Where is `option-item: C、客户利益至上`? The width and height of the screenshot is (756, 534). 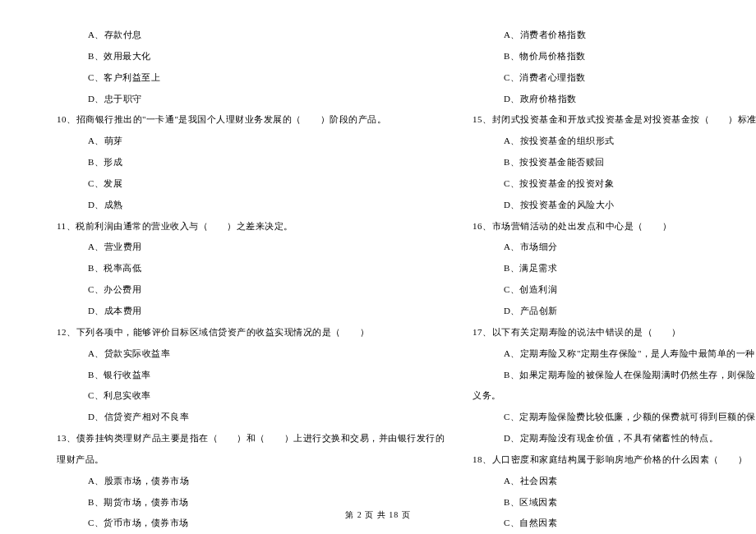 option-item: C、客户利益至上 is located at coordinates (249, 78).